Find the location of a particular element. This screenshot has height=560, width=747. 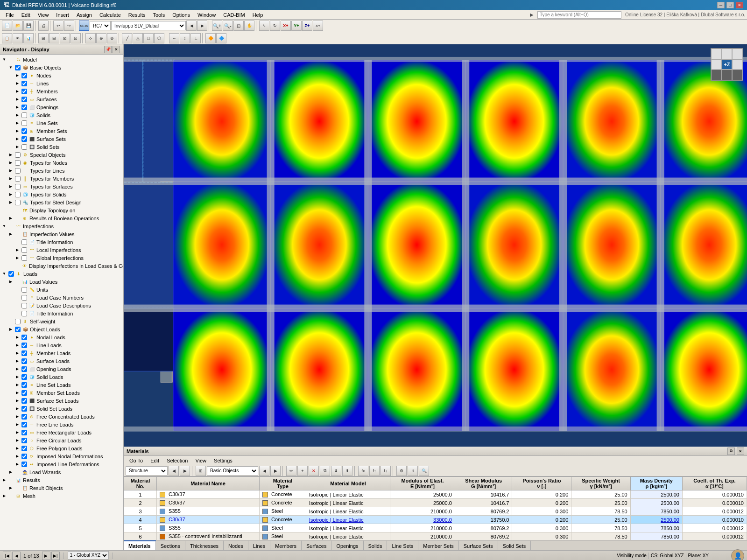

nav-tab-line-sets: Line Sets is located at coordinates (402, 545).